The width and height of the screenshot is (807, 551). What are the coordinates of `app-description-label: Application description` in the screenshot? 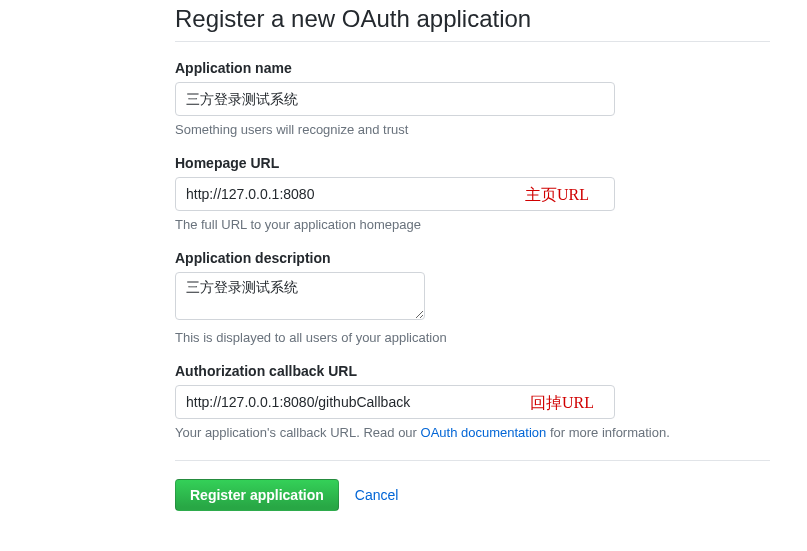 It's located at (472, 258).